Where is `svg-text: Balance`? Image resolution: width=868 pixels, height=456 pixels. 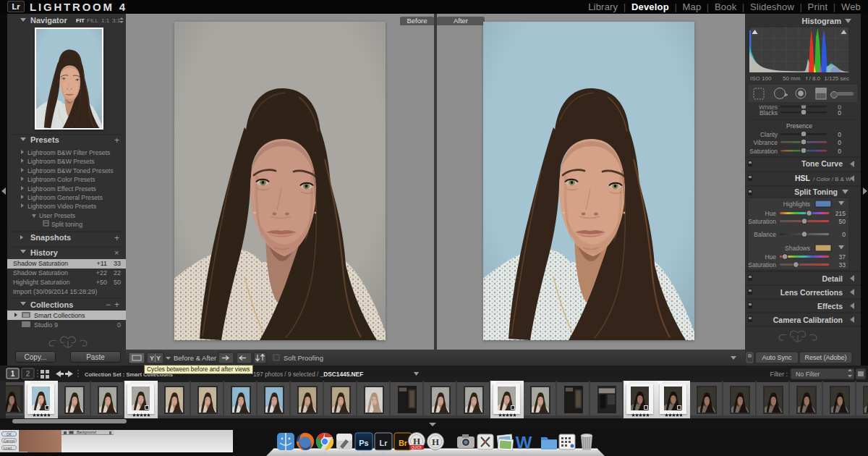 svg-text: Balance is located at coordinates (765, 235).